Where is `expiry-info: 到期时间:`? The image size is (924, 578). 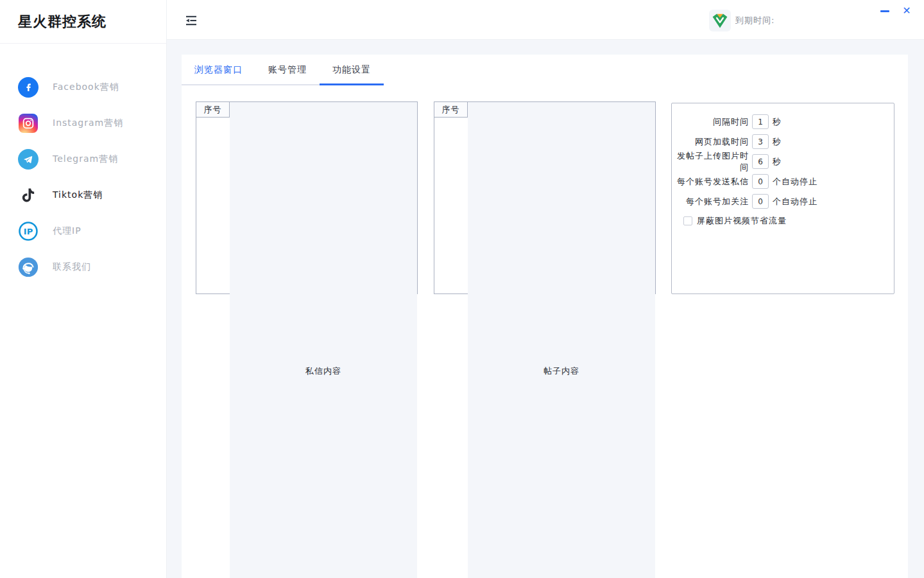
expiry-info: 到期时间: is located at coordinates (742, 21).